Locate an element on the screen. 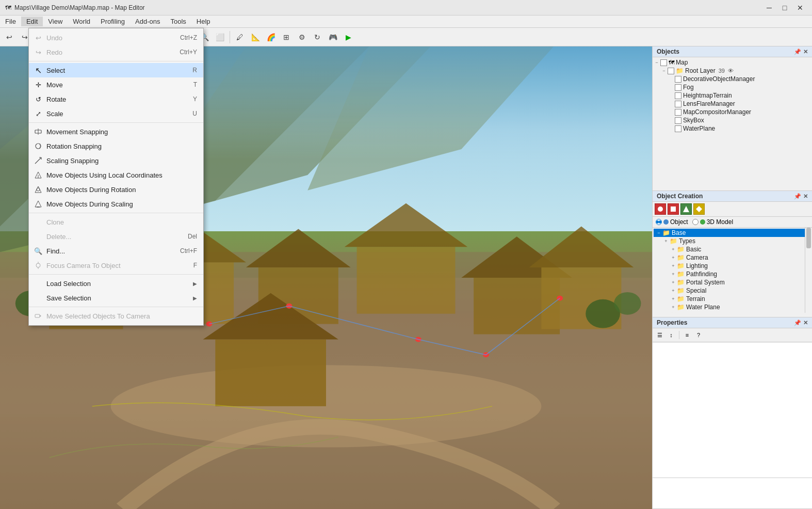 The height and width of the screenshot is (509, 812). tree-item-pathfinding: + 📁 Pathfinding is located at coordinates (733, 274).